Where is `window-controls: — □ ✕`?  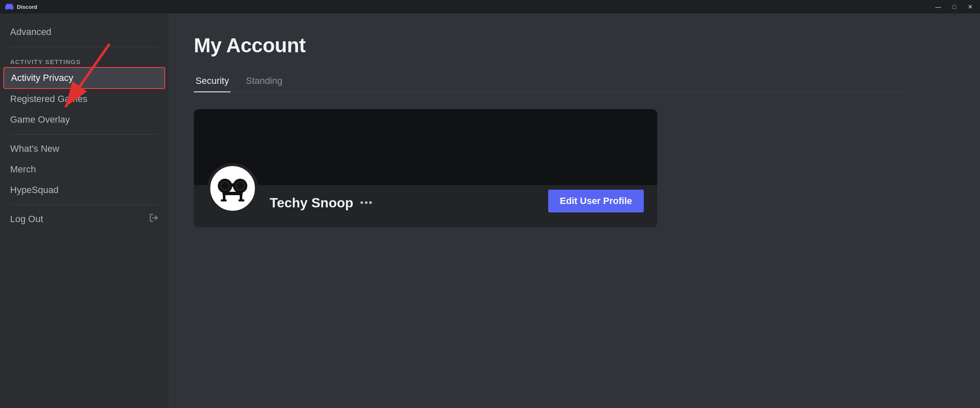
window-controls: — □ ✕ is located at coordinates (954, 7).